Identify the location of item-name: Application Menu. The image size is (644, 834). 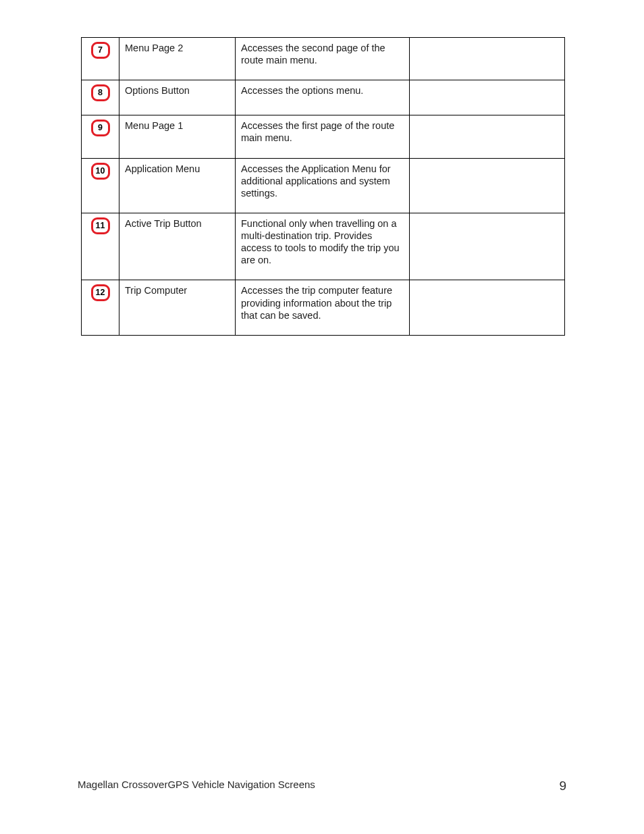
(178, 185).